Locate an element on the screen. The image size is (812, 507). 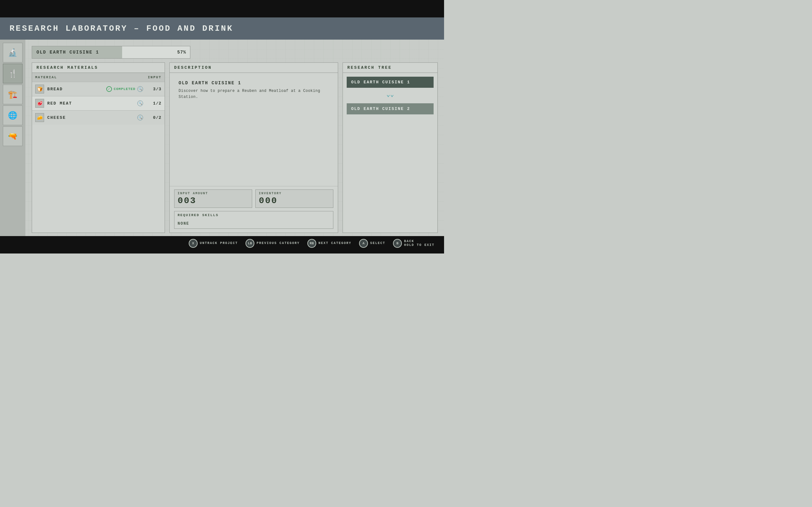
desc-item-title: OLD EARTH CUISINE 1 is located at coordinates (254, 82).